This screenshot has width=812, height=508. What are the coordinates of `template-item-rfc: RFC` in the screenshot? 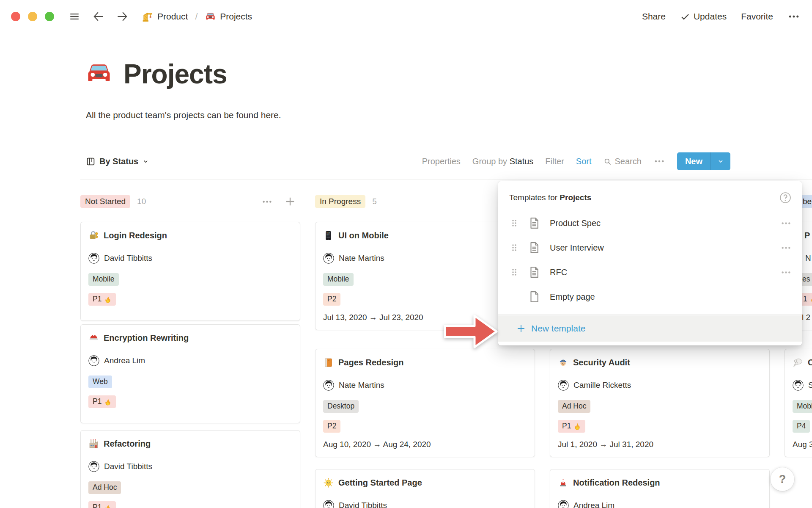 It's located at (650, 272).